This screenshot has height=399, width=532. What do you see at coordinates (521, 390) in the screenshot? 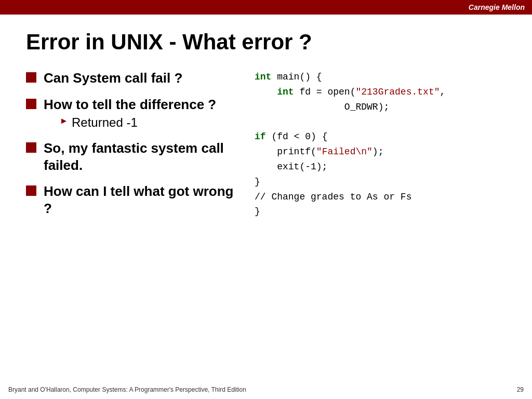
I see `footer-page-number: 29` at bounding box center [521, 390].